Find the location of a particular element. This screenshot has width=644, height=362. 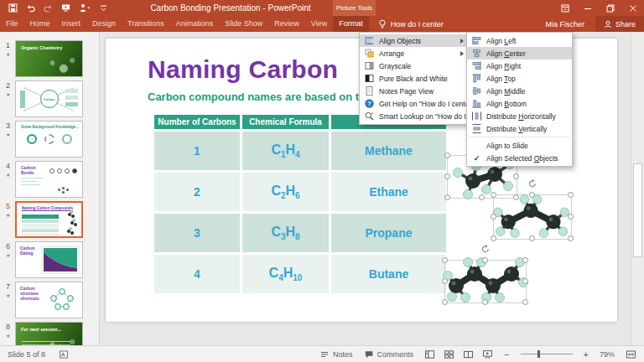

propane-model is located at coordinates (532, 217).